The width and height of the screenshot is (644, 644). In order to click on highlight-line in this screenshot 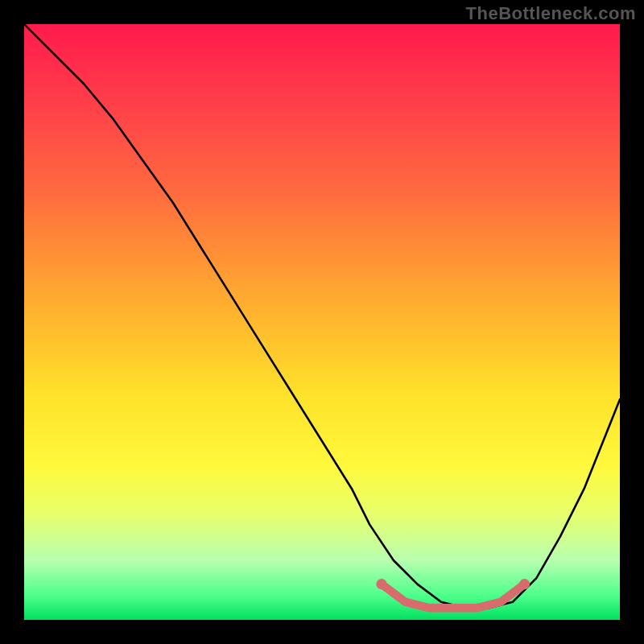, I will do `click(453, 597)`.